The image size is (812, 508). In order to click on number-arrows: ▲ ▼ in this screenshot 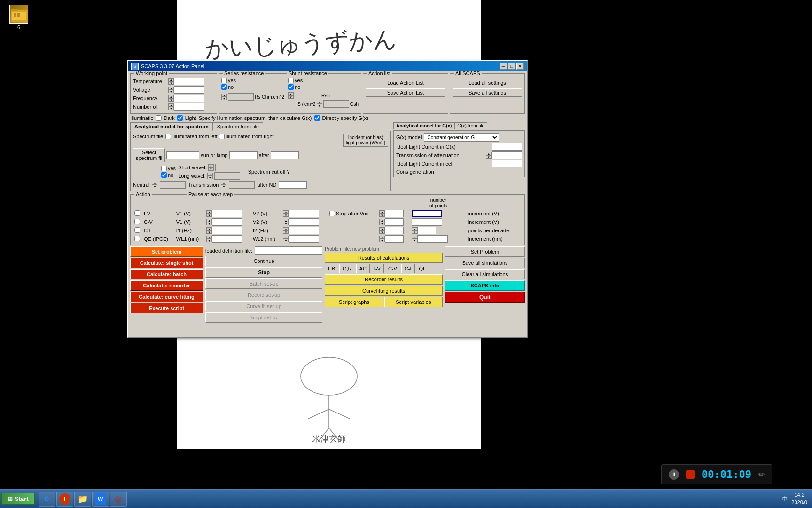, I will do `click(171, 107)`.